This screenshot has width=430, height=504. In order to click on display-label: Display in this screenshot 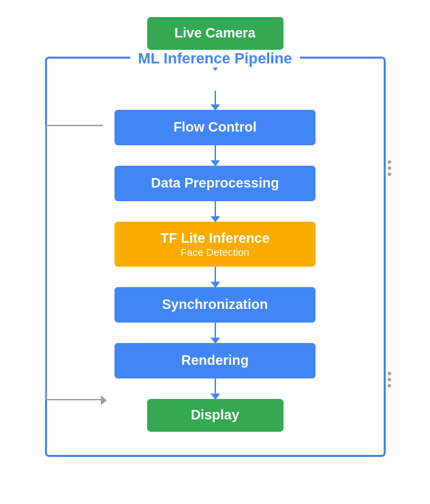, I will do `click(215, 415)`.